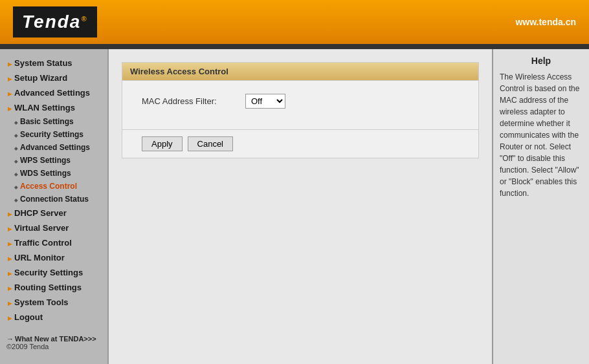 Image resolution: width=589 pixels, height=364 pixels. What do you see at coordinates (300, 144) in the screenshot?
I see `button-row: Apply Cancel` at bounding box center [300, 144].